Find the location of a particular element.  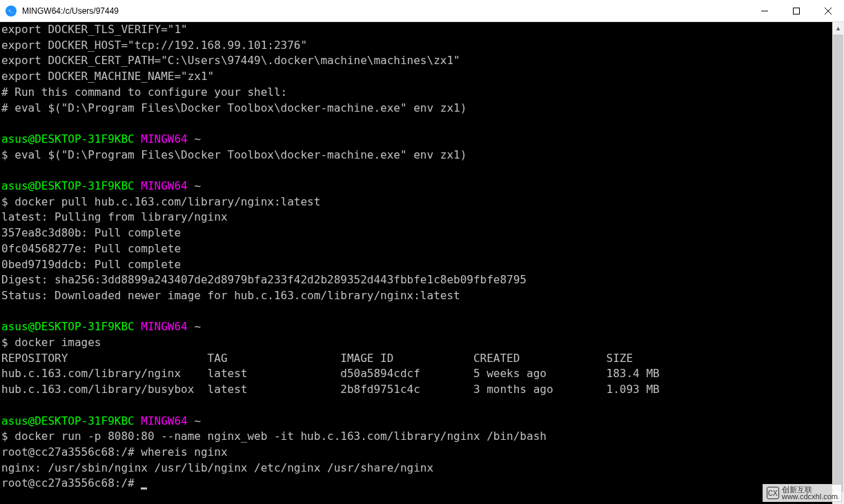

output-line: latest: Pulling from library/nginx is located at coordinates (115, 216).